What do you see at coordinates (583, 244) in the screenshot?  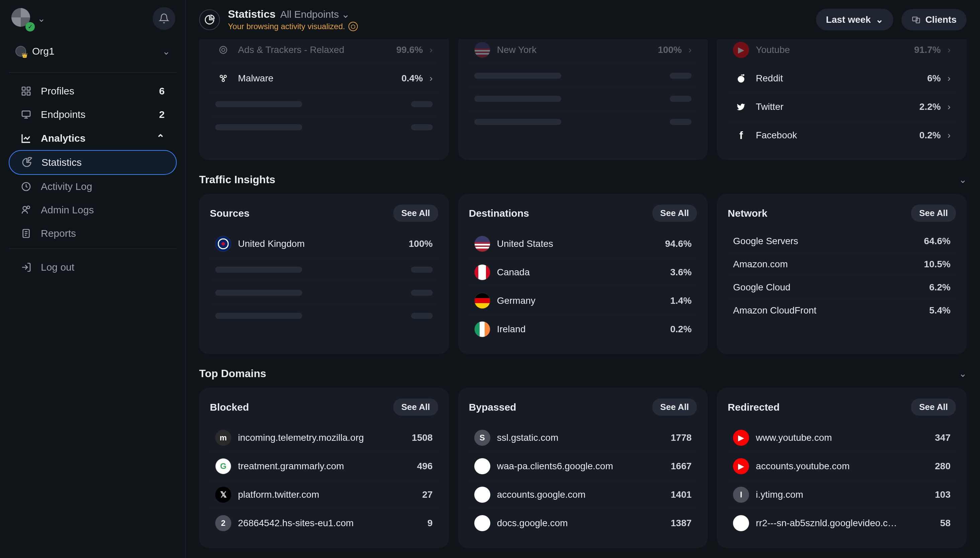 I see `list-item: United States94.6%` at bounding box center [583, 244].